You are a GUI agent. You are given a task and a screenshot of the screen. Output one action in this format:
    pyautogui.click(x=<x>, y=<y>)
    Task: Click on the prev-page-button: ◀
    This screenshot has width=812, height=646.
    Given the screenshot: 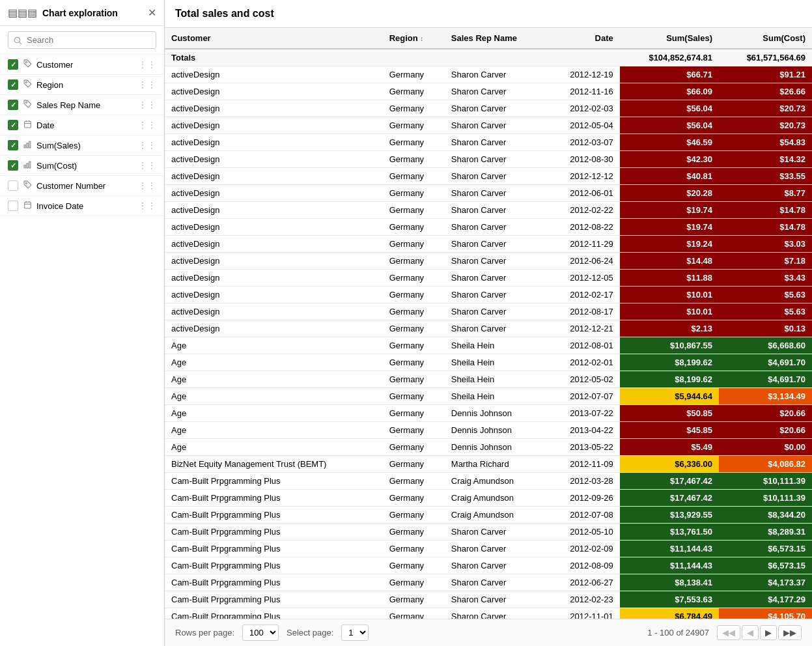 What is the action you would take?
    pyautogui.click(x=750, y=633)
    